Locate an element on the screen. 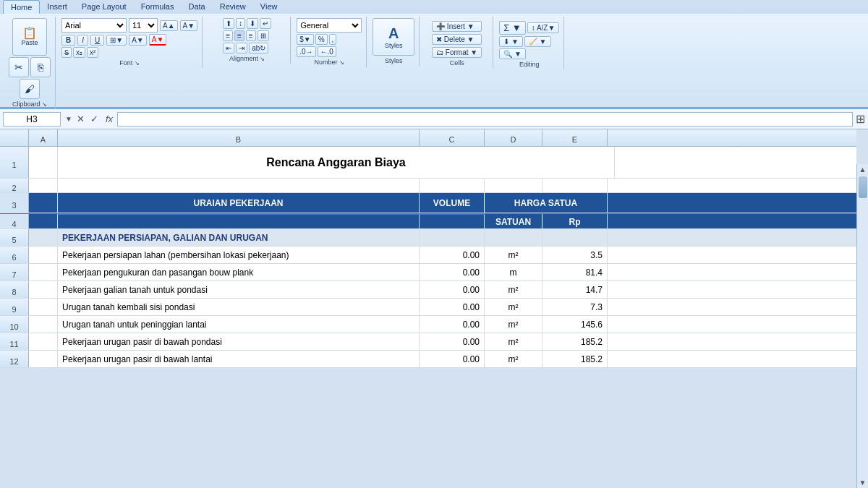 The width and height of the screenshot is (868, 488). cell-c4 is located at coordinates (452, 221).